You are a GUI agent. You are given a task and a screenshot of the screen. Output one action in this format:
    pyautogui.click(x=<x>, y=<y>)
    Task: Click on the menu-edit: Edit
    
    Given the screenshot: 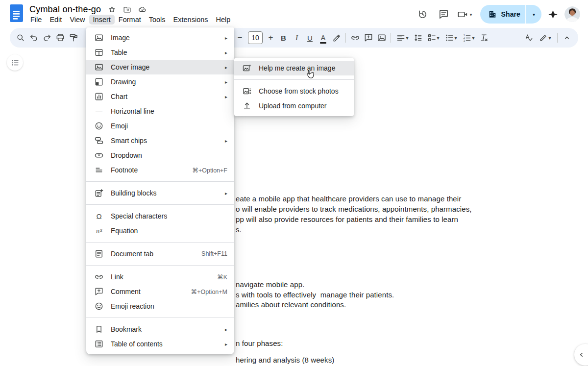 What is the action you would take?
    pyautogui.click(x=56, y=20)
    